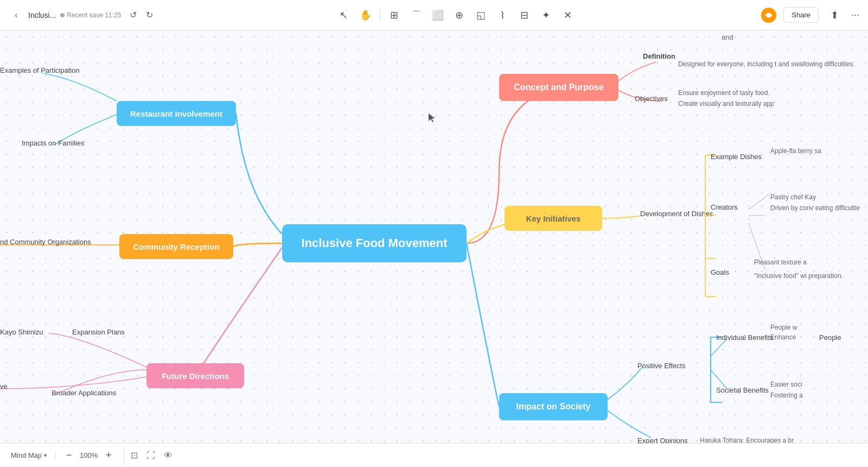 This screenshot has width=868, height=467. Describe the element at coordinates (416, 15) in the screenshot. I see `tool-connector: ⌒` at that location.